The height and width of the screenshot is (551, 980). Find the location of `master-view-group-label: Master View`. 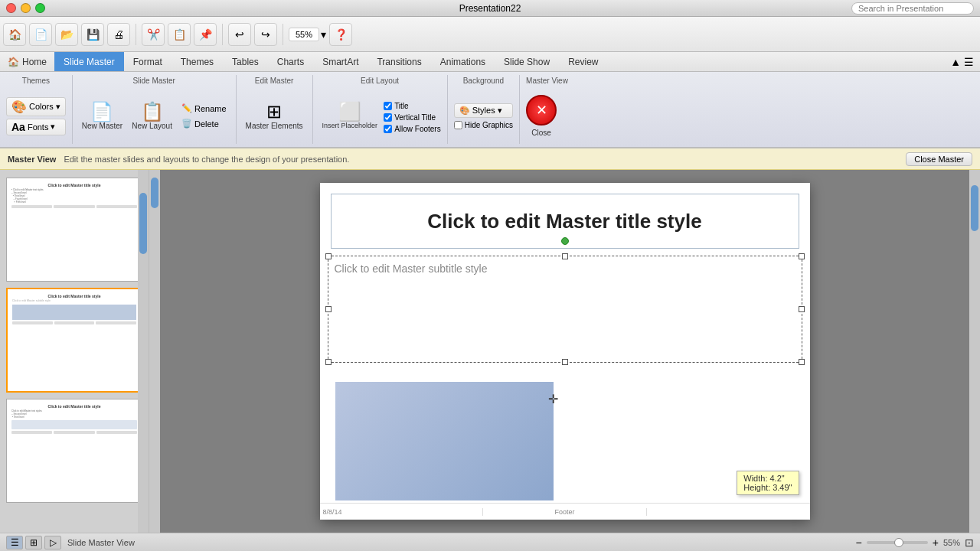

master-view-group-label: Master View is located at coordinates (547, 81).